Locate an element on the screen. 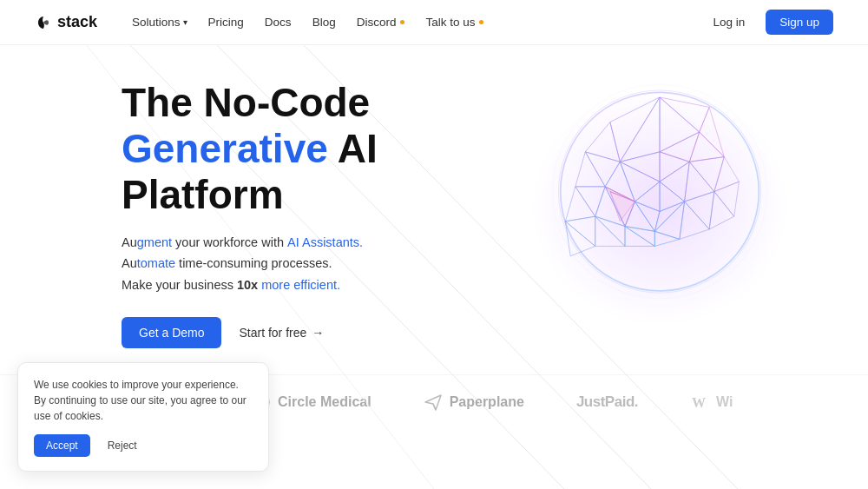 This screenshot has width=868, height=489. nav-links: Solutions ▾ Pricing Docs Blog Discord Ta… is located at coordinates (417, 23).